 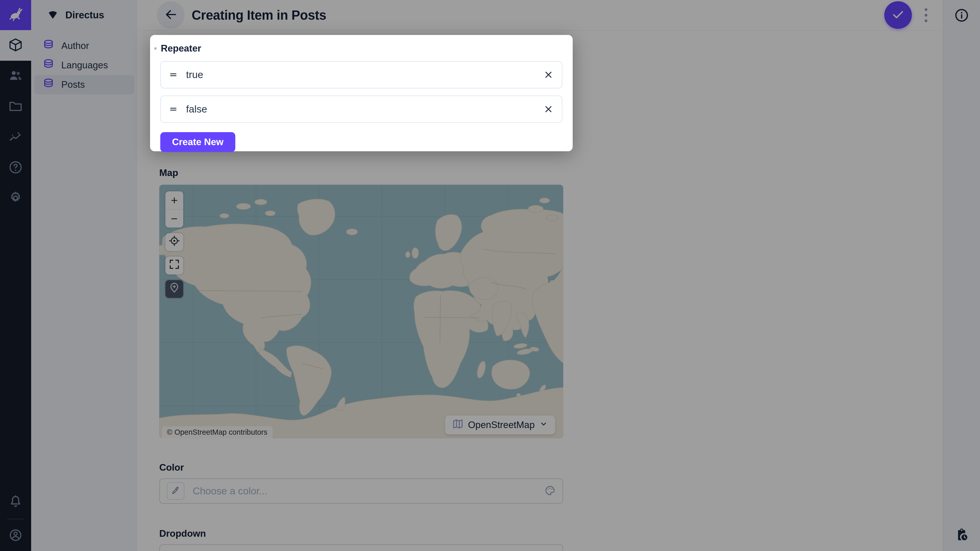 What do you see at coordinates (361, 93) in the screenshot?
I see `repeater-field-panel: Repeater true false Create New` at bounding box center [361, 93].